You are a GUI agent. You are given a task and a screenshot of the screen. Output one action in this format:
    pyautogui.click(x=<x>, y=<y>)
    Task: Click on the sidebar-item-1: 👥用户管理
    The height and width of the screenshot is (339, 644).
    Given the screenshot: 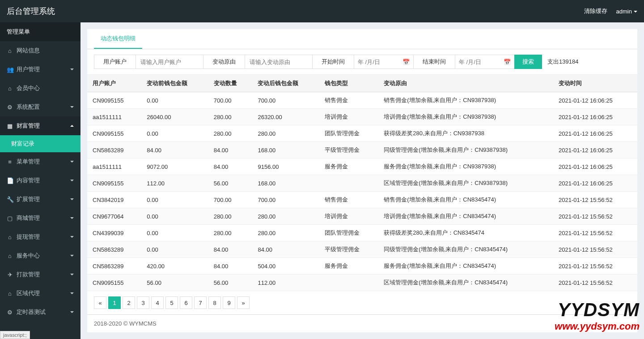 What is the action you would take?
    pyautogui.click(x=40, y=69)
    